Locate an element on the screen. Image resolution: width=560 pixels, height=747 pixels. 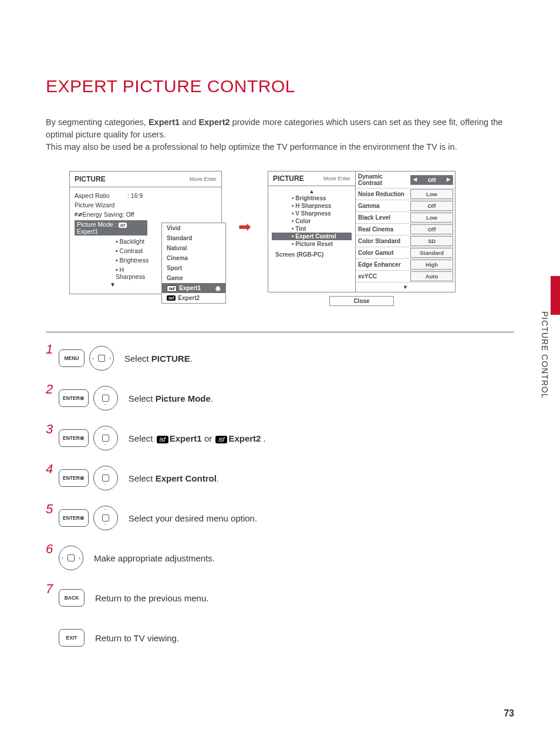
label: Brightness is located at coordinates (311, 198).